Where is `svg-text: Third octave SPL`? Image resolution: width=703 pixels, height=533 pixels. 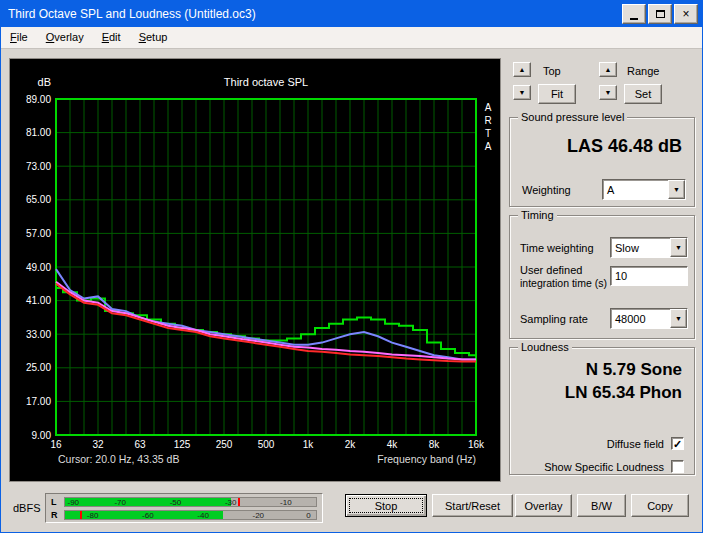
svg-text: Third octave SPL is located at coordinates (266, 82).